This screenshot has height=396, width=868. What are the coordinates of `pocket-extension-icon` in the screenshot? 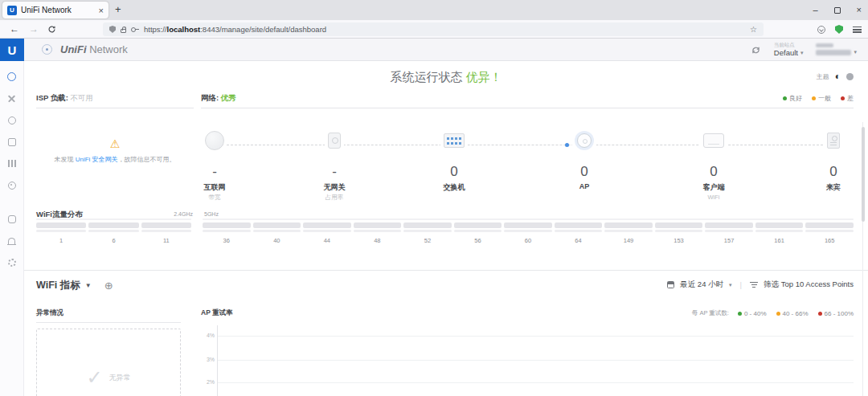 It's located at (821, 30).